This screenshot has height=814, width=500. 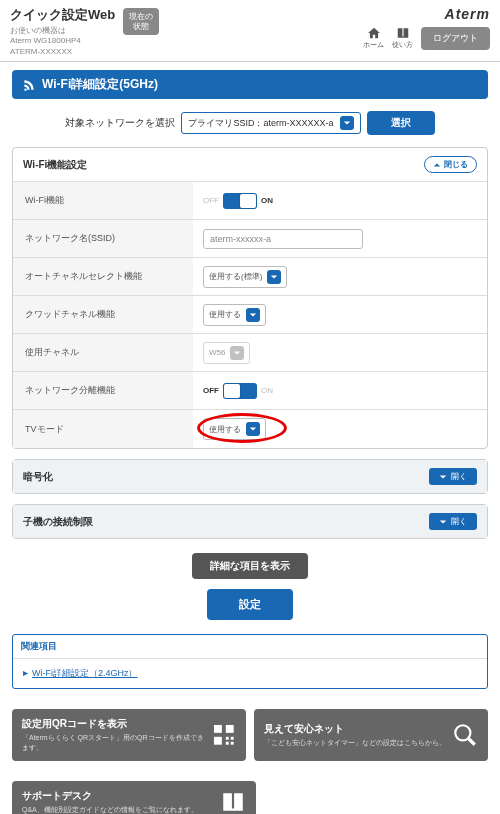 I want to click on support-card: サポートデスク Q&A、機能別設定ガイドなどの情報をご覧になれます。, so click(x=134, y=798).